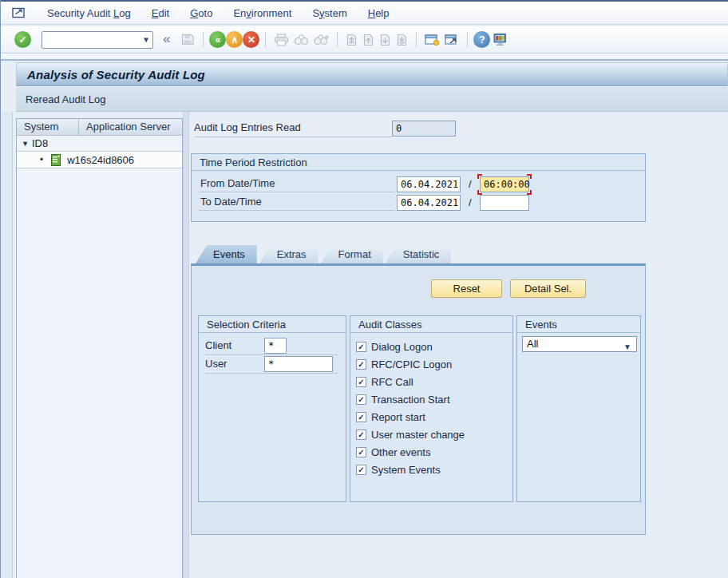 The height and width of the screenshot is (578, 728). What do you see at coordinates (418, 184) in the screenshot?
I see `from-datetime-row: From Date/Time 06.04.2021 / 06:00:00` at bounding box center [418, 184].